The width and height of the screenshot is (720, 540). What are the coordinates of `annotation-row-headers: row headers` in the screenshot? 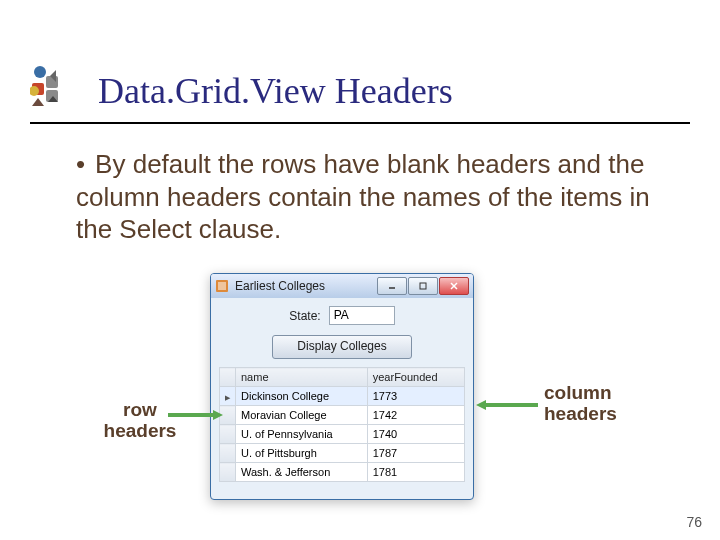 It's located at (140, 421).